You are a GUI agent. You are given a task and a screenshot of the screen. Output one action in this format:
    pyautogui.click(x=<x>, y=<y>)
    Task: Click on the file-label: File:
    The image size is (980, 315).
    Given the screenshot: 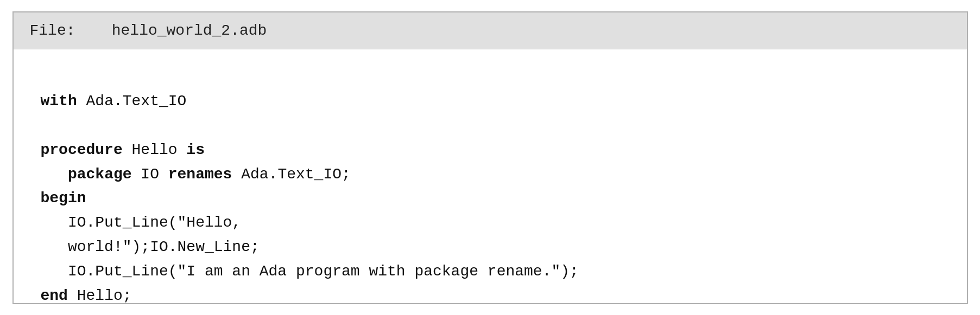 What is the action you would take?
    pyautogui.click(x=53, y=30)
    